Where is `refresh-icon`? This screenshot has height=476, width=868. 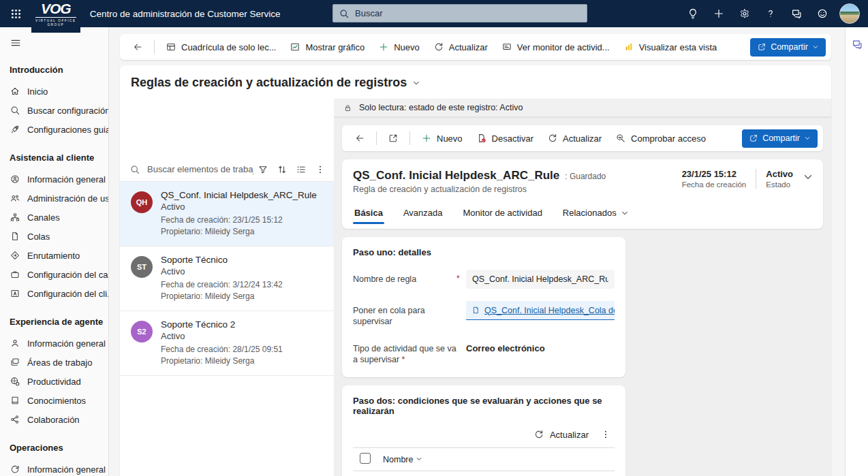
refresh-icon is located at coordinates (553, 138).